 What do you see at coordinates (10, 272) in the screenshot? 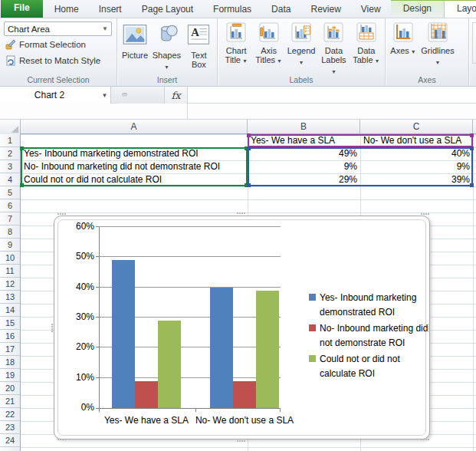
I see `row-header-11: 11` at bounding box center [10, 272].